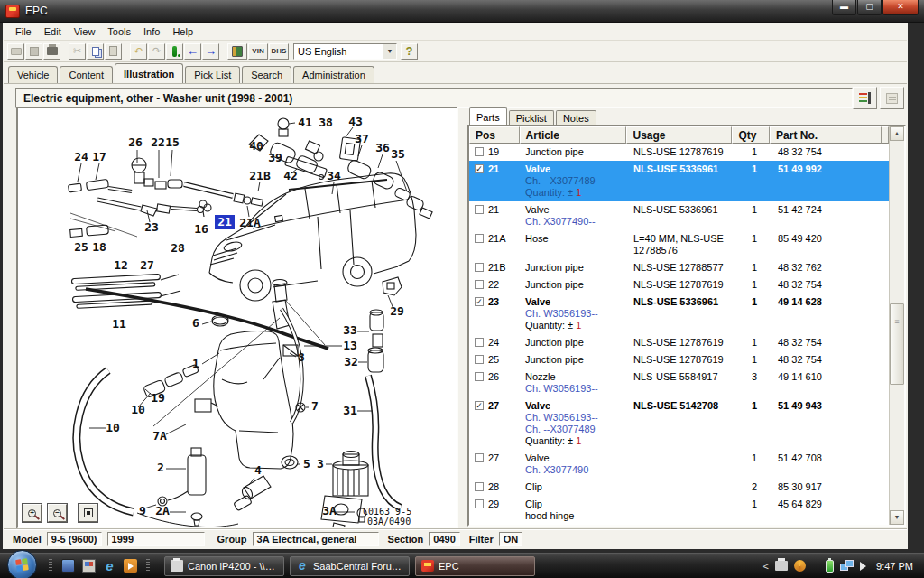  I want to click on column-header-article: Article, so click(574, 135).